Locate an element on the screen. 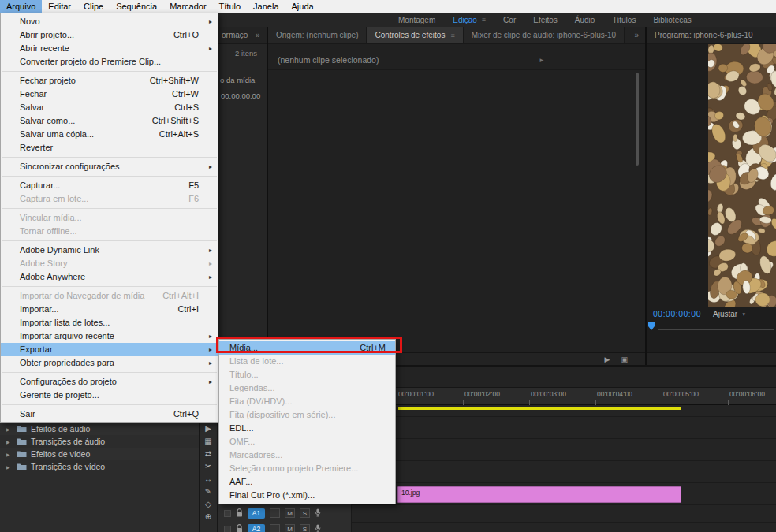 The height and width of the screenshot is (532, 776). pen-tool-icon: ✎ is located at coordinates (208, 492).